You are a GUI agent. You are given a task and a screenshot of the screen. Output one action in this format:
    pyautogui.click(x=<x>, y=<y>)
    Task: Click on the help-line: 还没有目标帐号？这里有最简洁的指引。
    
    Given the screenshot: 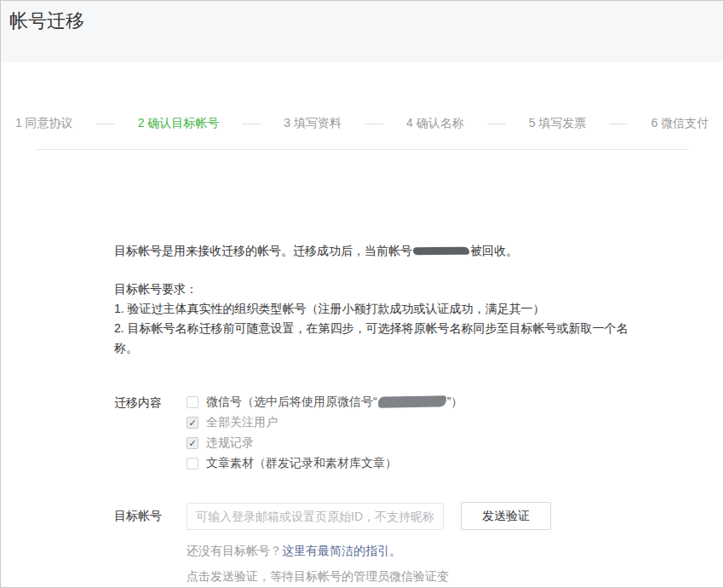 What is the action you would take?
    pyautogui.click(x=369, y=551)
    